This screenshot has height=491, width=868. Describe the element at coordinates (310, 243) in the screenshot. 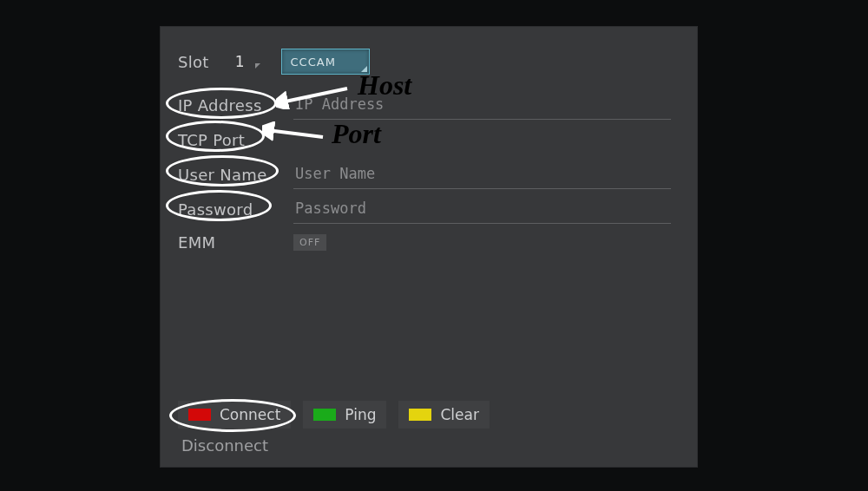

I see `emm-toggle: OFF` at that location.